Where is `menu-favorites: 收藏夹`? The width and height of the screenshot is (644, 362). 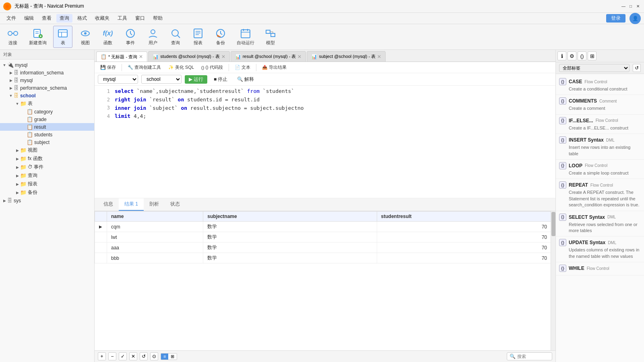 menu-favorites: 收藏夹 is located at coordinates (102, 19).